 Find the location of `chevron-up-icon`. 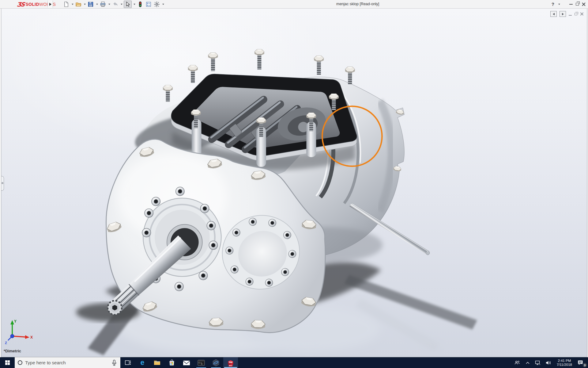

chevron-up-icon is located at coordinates (528, 363).